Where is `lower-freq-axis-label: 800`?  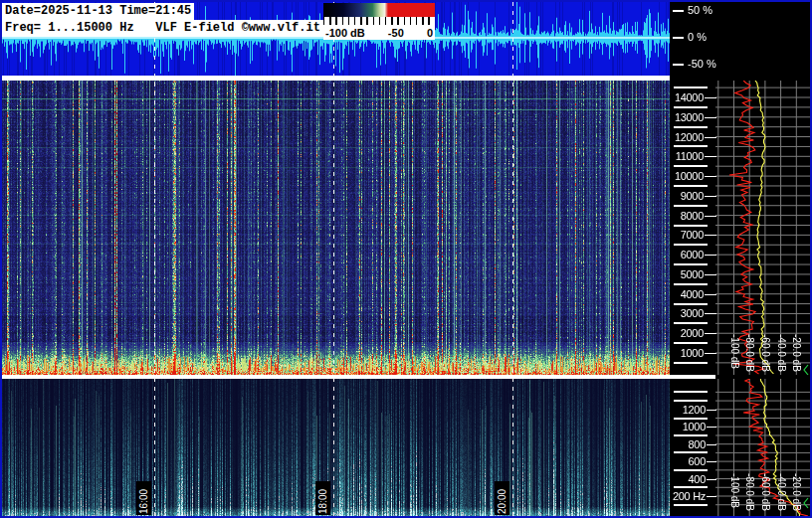 lower-freq-axis-label: 800 is located at coordinates (686, 444).